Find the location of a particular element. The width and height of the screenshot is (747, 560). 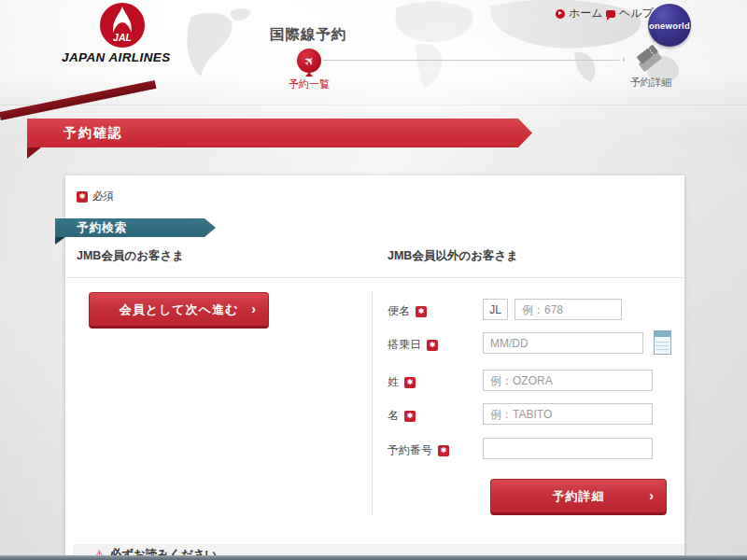

ticket-icon is located at coordinates (649, 58).